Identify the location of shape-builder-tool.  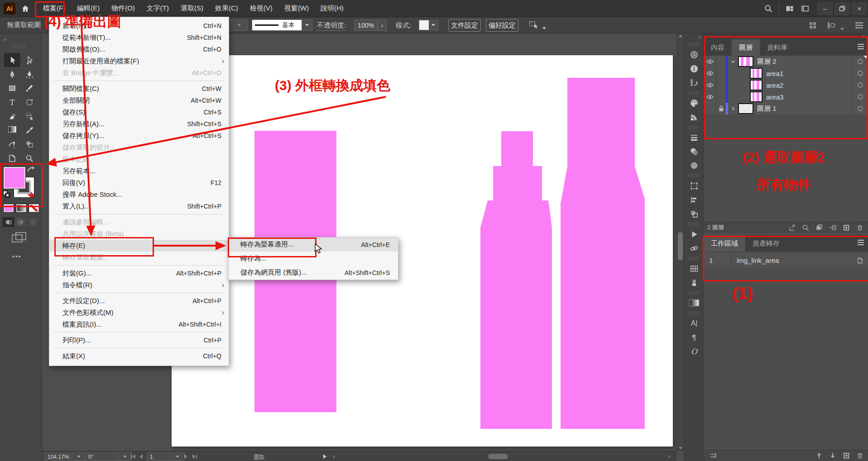
(29, 144).